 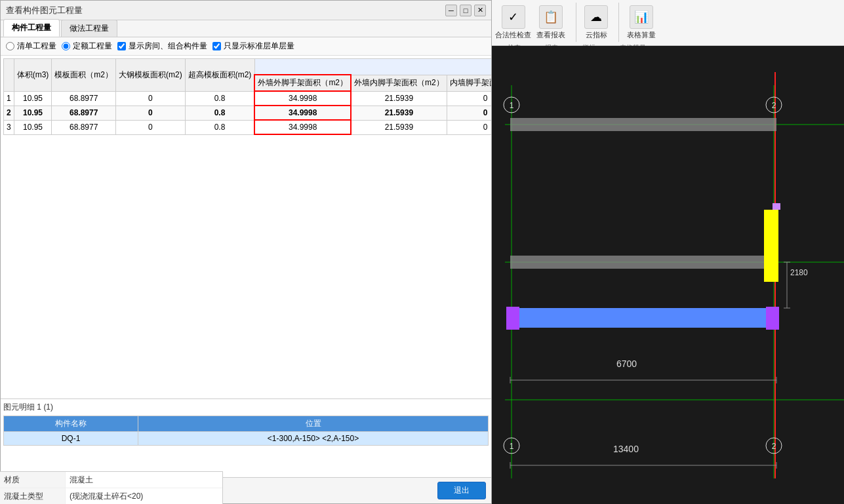 What do you see at coordinates (641, 22) in the screenshot?
I see `table-calc-btn: 📊 表格算量` at bounding box center [641, 22].